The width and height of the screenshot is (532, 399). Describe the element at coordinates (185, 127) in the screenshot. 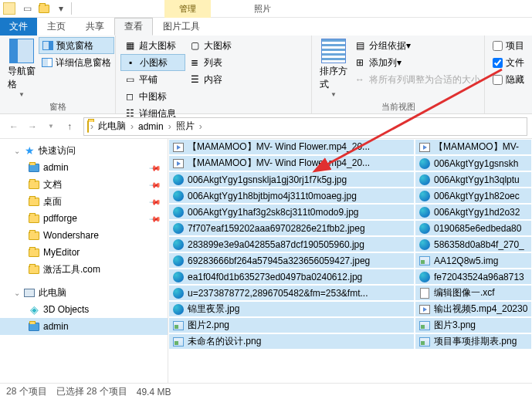

I see `crumb-photos: 照片` at that location.